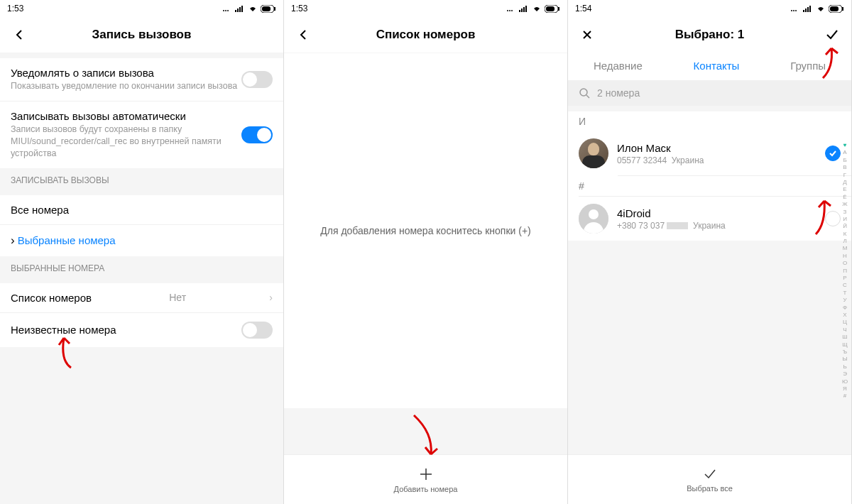 Image resolution: width=852 pixels, height=504 pixels. I want to click on toggle-auto, so click(257, 135).